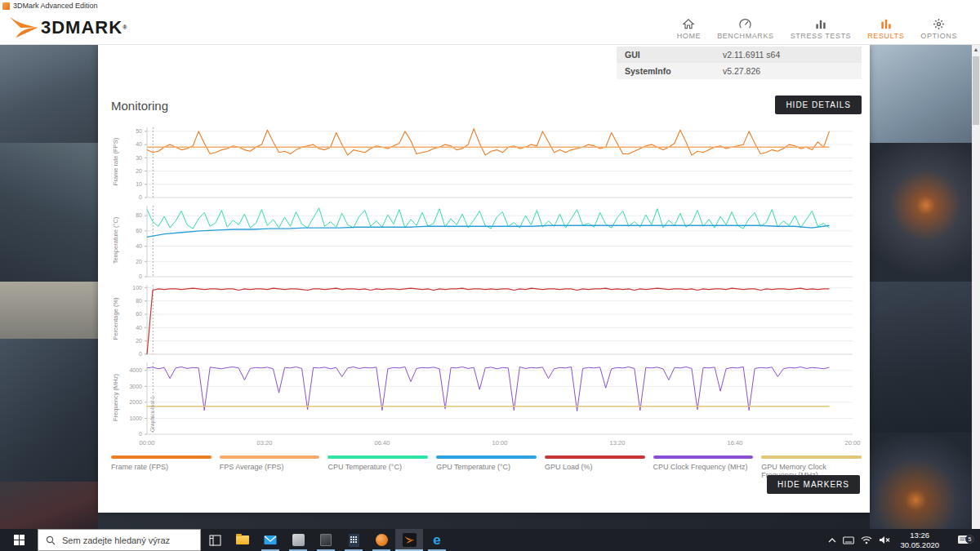 The height and width of the screenshot is (551, 980). I want to click on nav-home: HOME, so click(689, 28).